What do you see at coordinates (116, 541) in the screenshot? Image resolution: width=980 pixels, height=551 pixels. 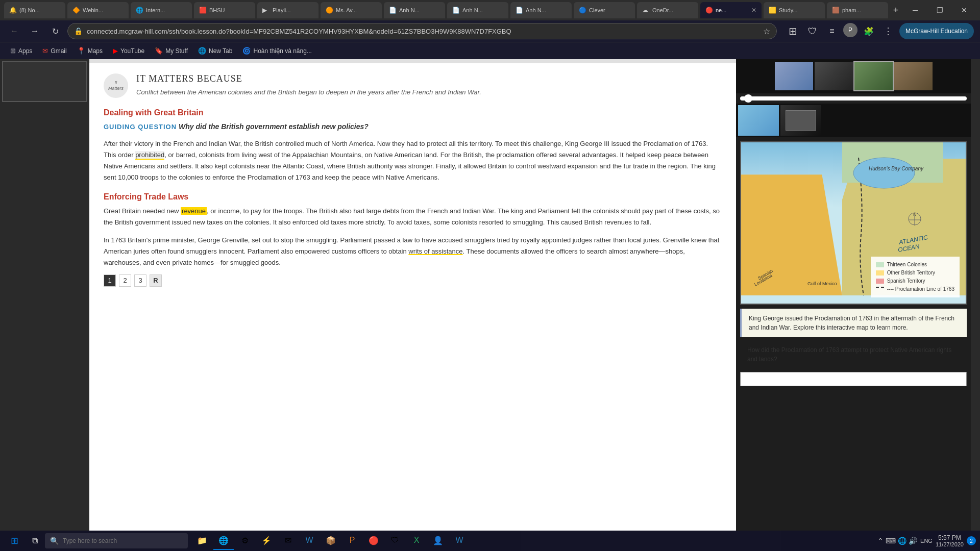 I see `taskbar-search: 🔍` at bounding box center [116, 541].